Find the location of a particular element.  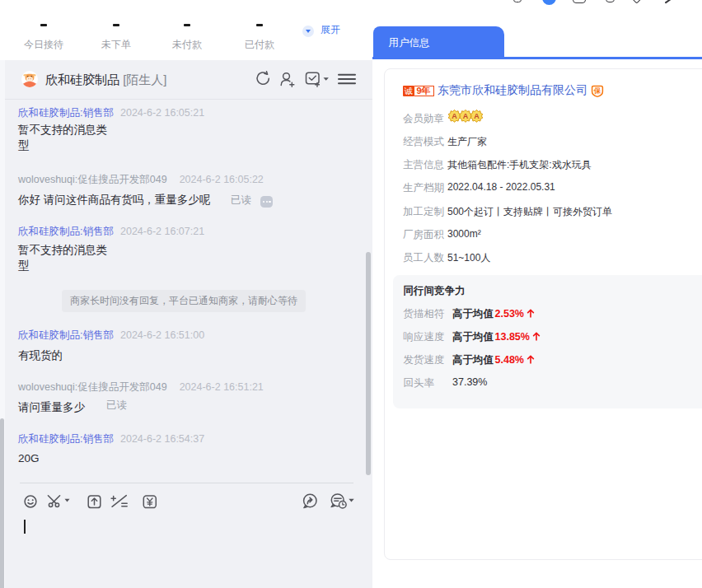

svg-text: 保 is located at coordinates (597, 91).